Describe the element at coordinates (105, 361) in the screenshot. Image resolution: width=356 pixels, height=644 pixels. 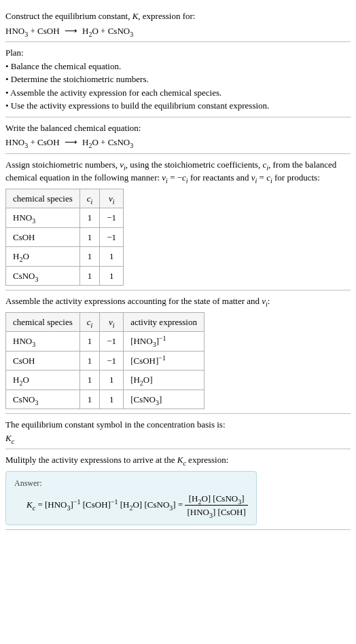
I see `table-row: CsOH1−1[CsOH]−1` at that location.